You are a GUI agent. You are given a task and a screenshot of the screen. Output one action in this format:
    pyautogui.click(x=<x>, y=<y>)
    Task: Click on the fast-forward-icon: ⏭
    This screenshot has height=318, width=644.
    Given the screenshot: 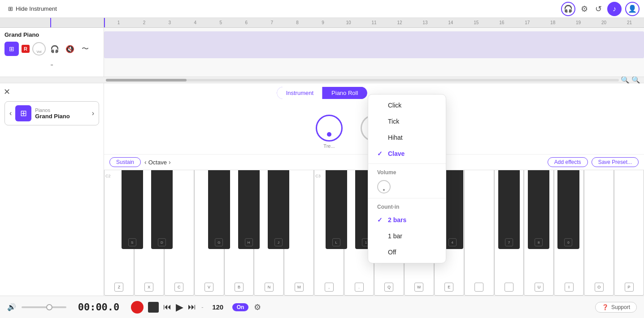 What is the action you would take?
    pyautogui.click(x=192, y=307)
    